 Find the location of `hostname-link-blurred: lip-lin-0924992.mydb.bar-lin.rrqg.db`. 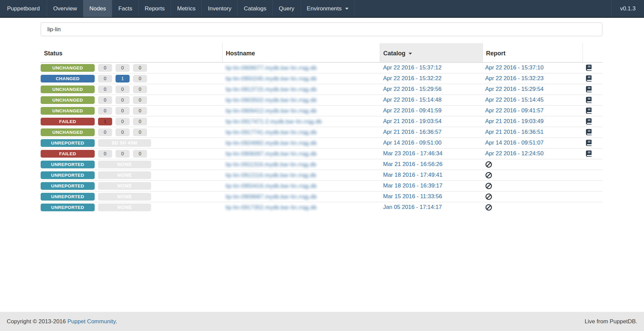

hostname-link-blurred: lip-lin-0924992.mydb.bar-lin.rrqg.db is located at coordinates (271, 143).